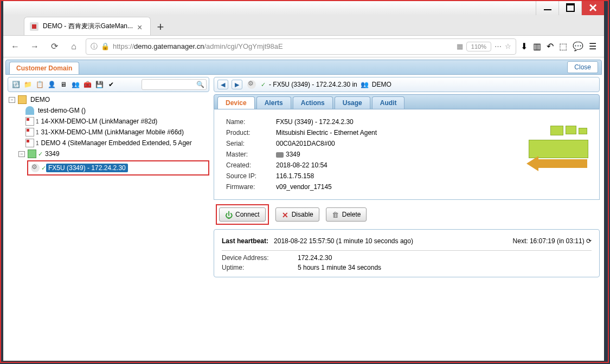  Describe the element at coordinates (364, 84) in the screenshot. I see `domain-icon: 👥` at that location.